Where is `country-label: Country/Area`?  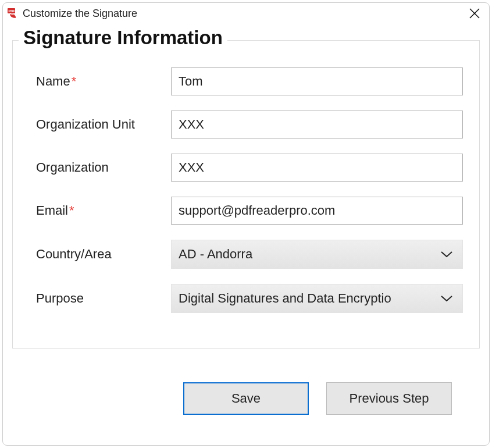
country-label: Country/Area is located at coordinates (104, 254).